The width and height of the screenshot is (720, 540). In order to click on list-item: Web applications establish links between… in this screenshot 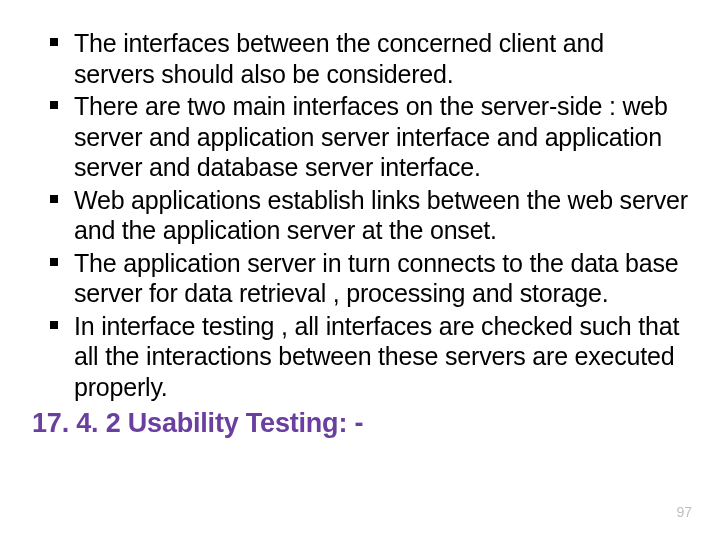, I will do `click(369, 216)`.